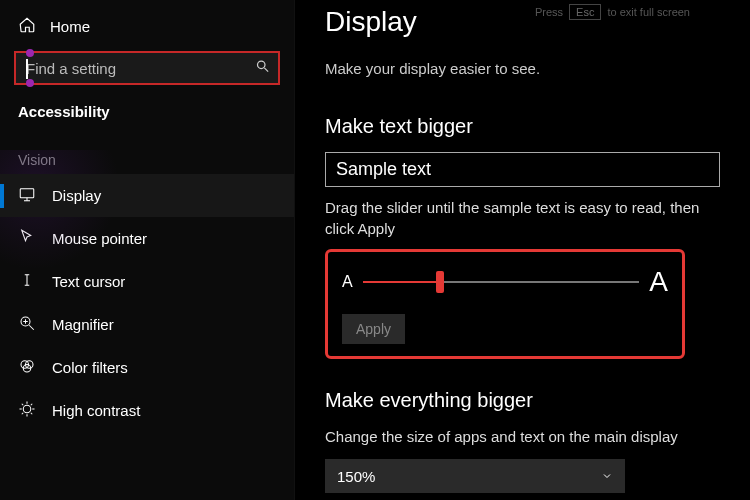 The width and height of the screenshot is (750, 500). What do you see at coordinates (147, 238) in the screenshot?
I see `sidebar-item-mouse-pointer: Mouse pointer` at bounding box center [147, 238].